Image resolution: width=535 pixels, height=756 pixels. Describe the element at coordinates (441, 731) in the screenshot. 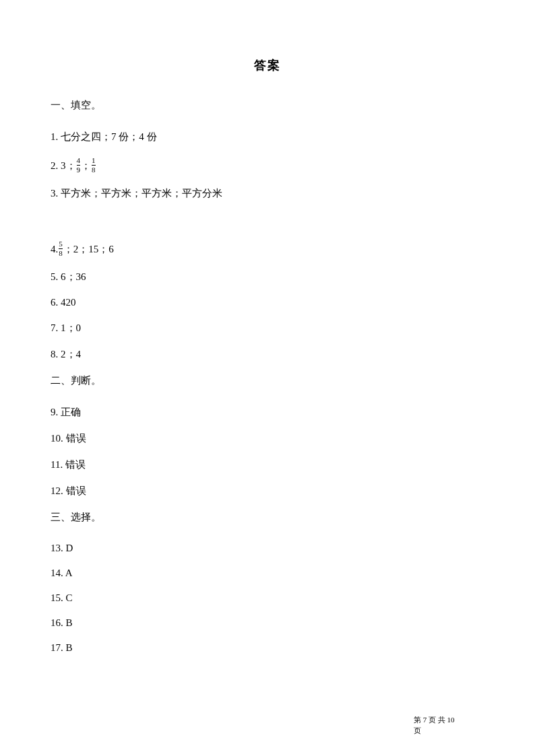

I see `footer-line-2: 页` at that location.